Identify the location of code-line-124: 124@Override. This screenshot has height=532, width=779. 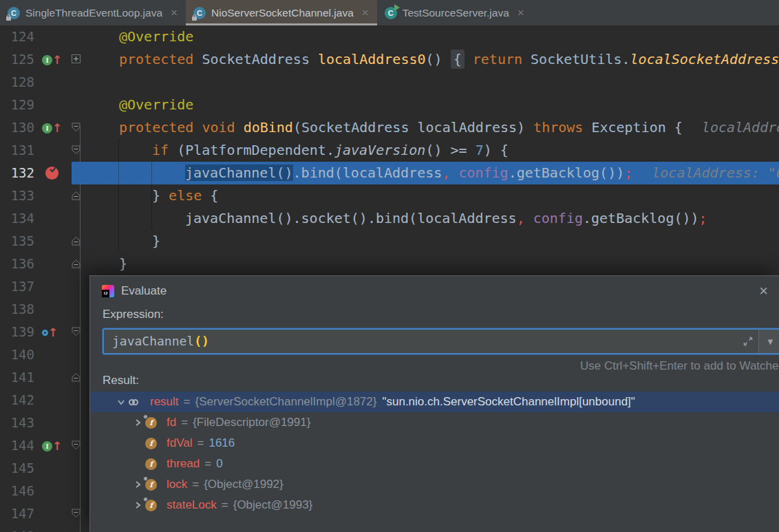
(390, 37).